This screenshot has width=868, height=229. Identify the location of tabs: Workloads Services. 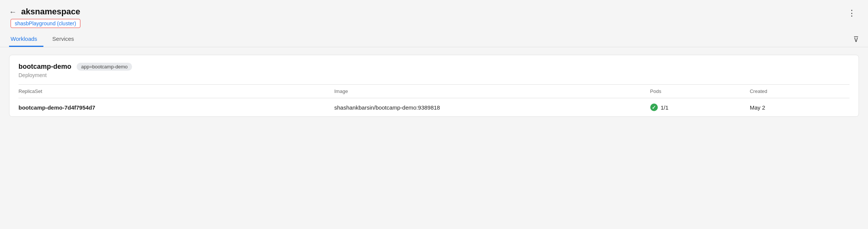
(48, 39).